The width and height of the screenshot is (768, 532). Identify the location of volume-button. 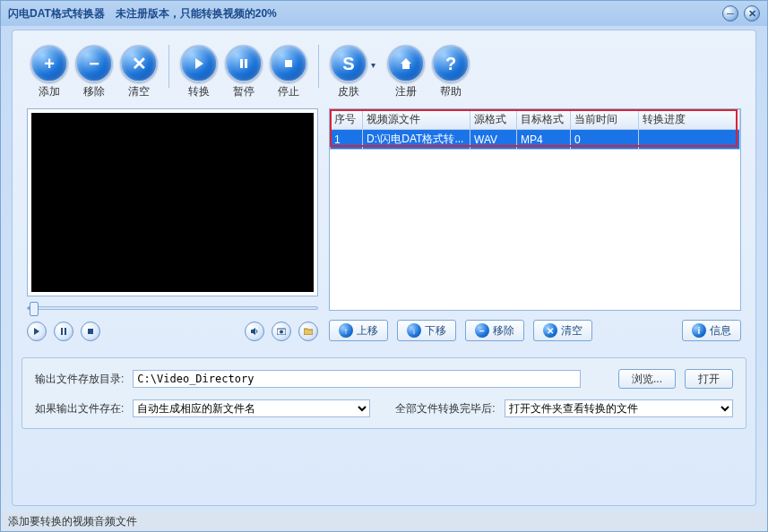
(255, 331).